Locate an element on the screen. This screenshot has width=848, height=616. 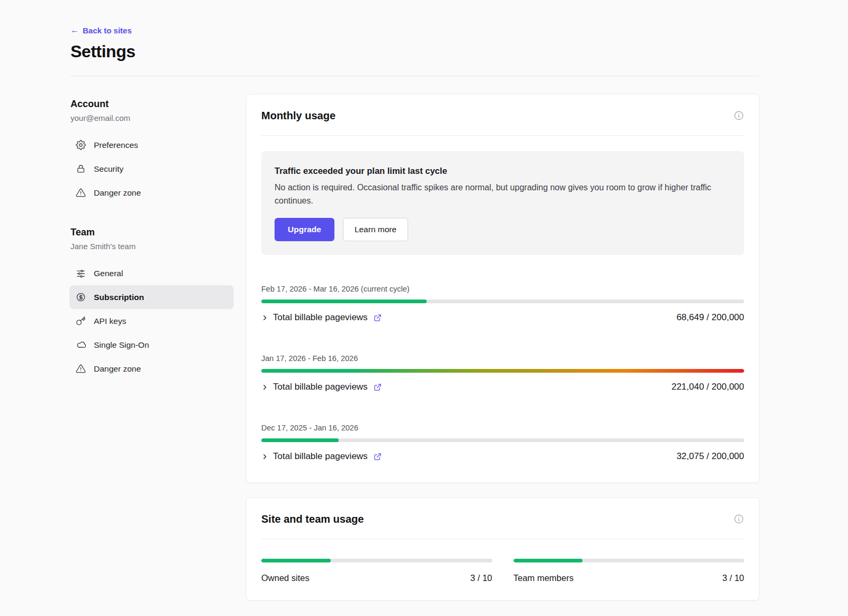
back-to-sites-link: ← Back to sites is located at coordinates (101, 31).